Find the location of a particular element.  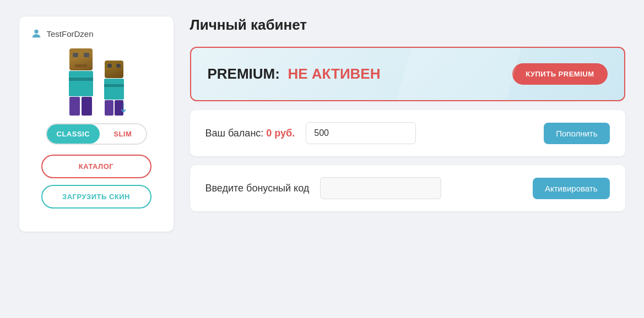

bonus-code-card: Введите бонусный код Активировать is located at coordinates (408, 188).